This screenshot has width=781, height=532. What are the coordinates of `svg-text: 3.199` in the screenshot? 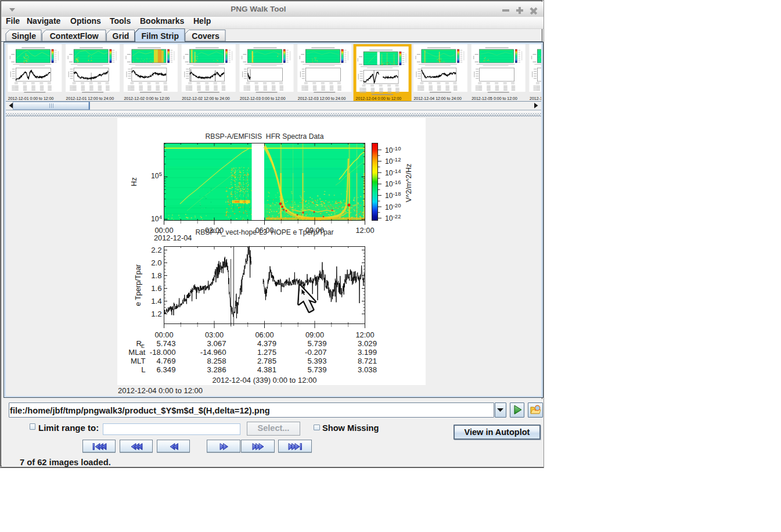 It's located at (367, 352).